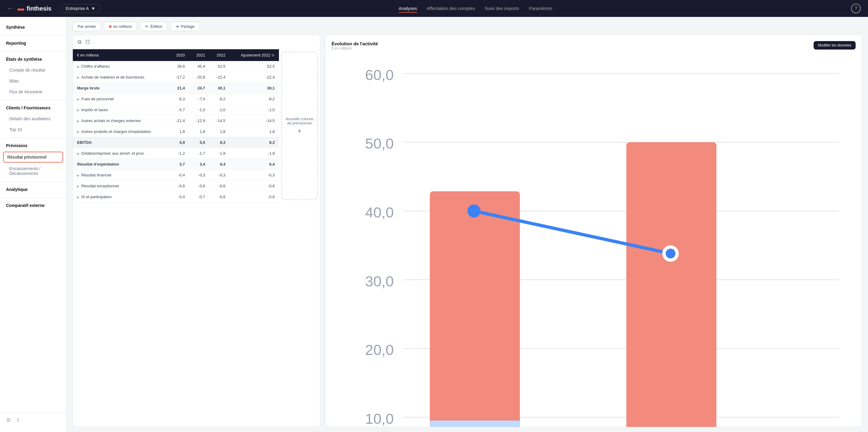  I want to click on svg-text: 40,0, so click(379, 212).